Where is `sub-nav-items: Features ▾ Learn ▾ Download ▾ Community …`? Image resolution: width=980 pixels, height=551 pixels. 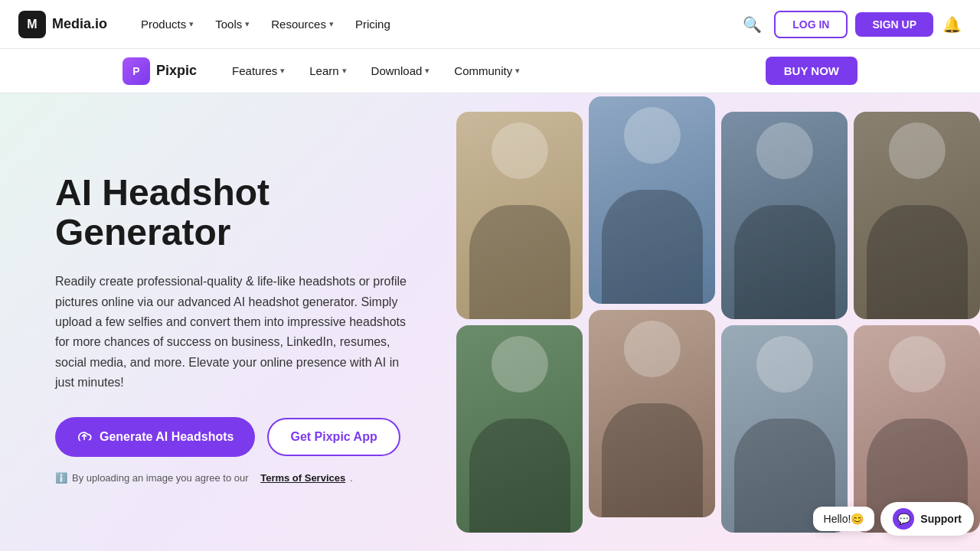
sub-nav-items: Features ▾ Learn ▾ Download ▾ Community … is located at coordinates (493, 70).